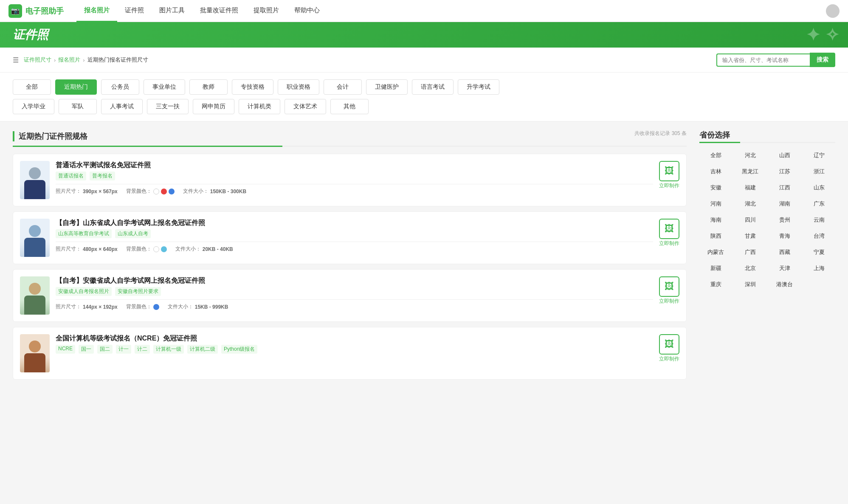 The height and width of the screenshot is (504, 848). What do you see at coordinates (142, 349) in the screenshot?
I see `card-4-tag-5: 计二` at bounding box center [142, 349].